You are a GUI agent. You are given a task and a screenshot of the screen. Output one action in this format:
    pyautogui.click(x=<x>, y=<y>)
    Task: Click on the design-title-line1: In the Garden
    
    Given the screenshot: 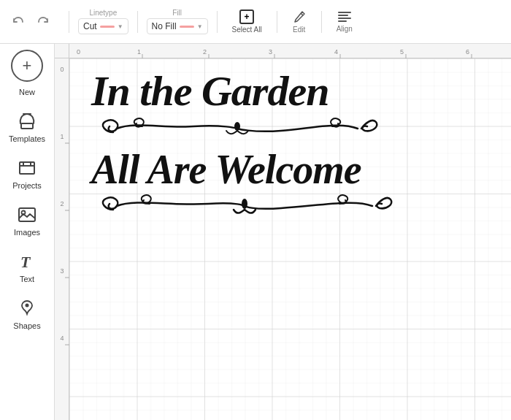 What is the action you would take?
    pyautogui.click(x=245, y=92)
    